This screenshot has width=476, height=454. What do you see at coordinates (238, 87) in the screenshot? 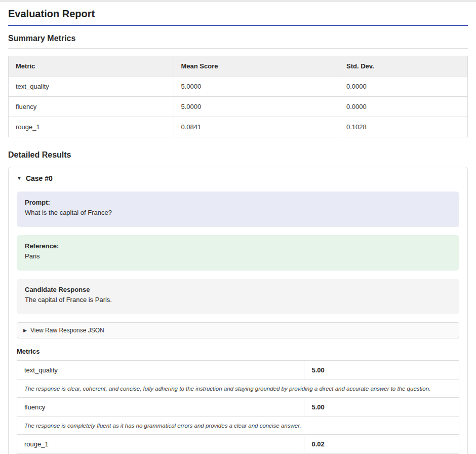
I see `table-row: text_quality 5.0000 0.0000` at bounding box center [238, 87].